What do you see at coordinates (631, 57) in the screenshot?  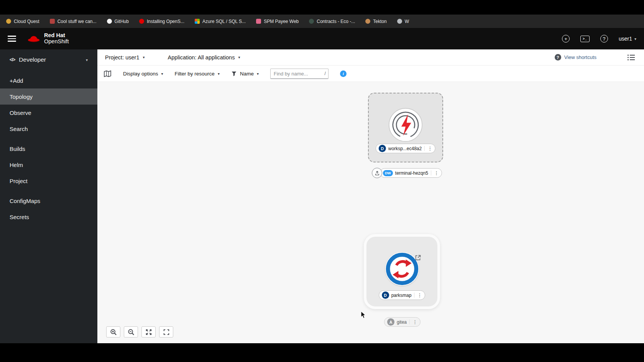 I see `list-view-icon` at bounding box center [631, 57].